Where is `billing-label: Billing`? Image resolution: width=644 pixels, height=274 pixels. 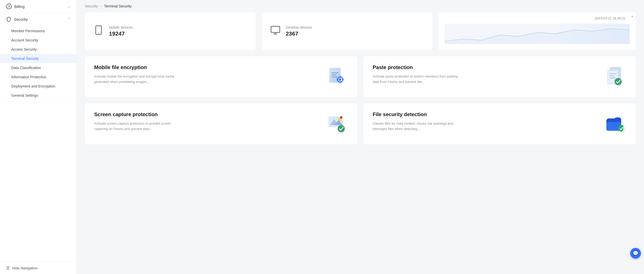
billing-label: Billing is located at coordinates (19, 7).